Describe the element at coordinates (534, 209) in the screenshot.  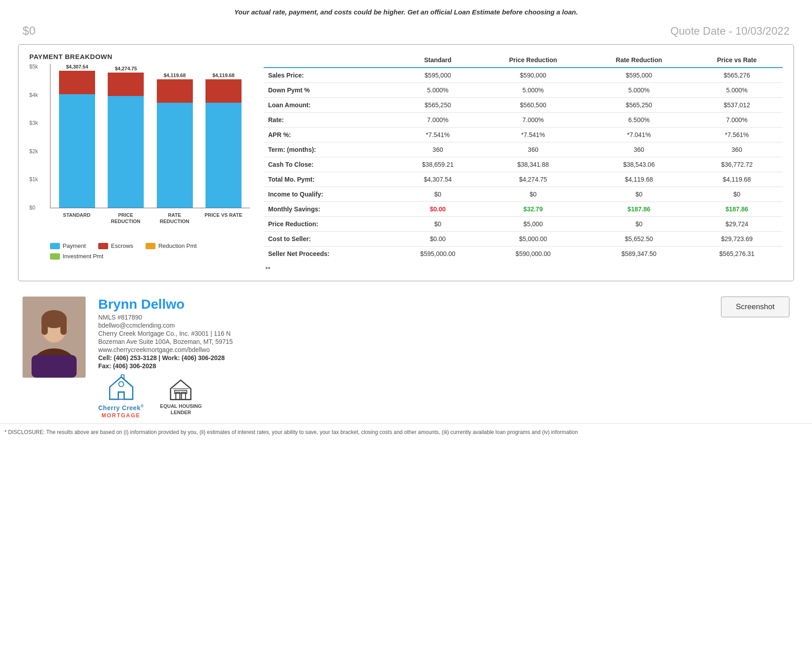
I see `val-ms-price-red: $32.79` at that location.